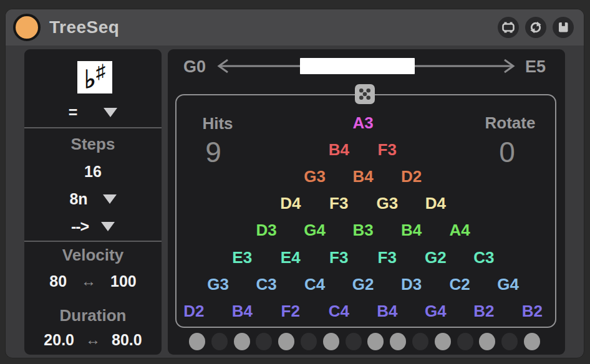  I want to click on rate-dropdown: 8n, so click(93, 199).